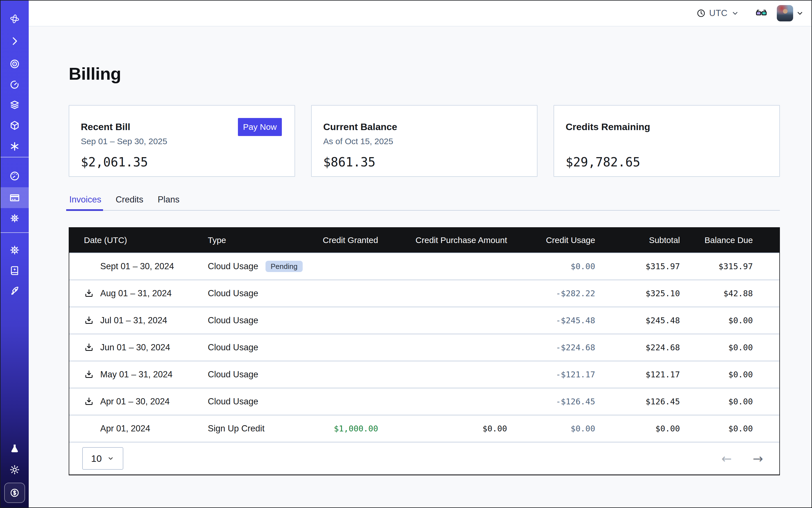 The width and height of the screenshot is (812, 508). What do you see at coordinates (420, 13) in the screenshot?
I see `topbar: UTC` at bounding box center [420, 13].